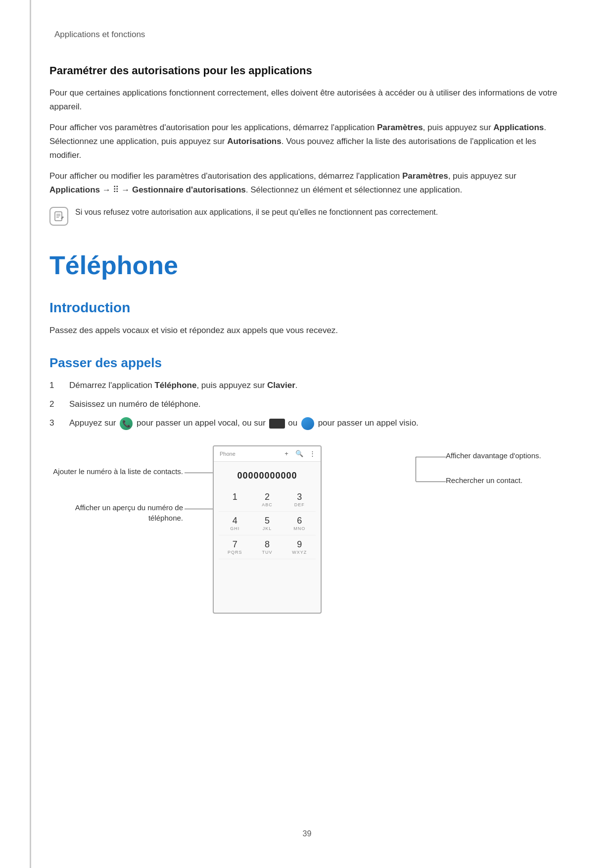 This screenshot has height=868, width=614. What do you see at coordinates (307, 308) in the screenshot?
I see `intro-title: Introduction` at bounding box center [307, 308].